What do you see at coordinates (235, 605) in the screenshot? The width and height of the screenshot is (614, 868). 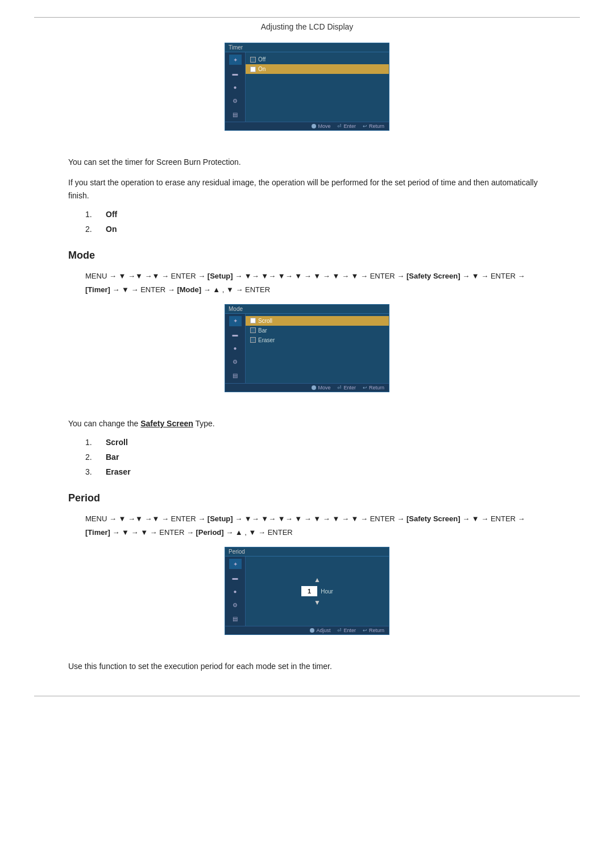 I see `period-sidebar-icon-gear: ⚙` at bounding box center [235, 605].